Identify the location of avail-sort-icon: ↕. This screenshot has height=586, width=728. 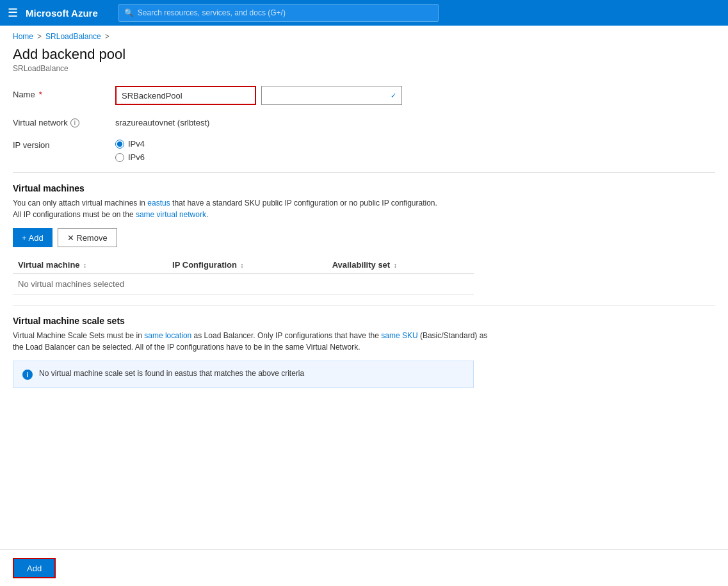
(396, 265).